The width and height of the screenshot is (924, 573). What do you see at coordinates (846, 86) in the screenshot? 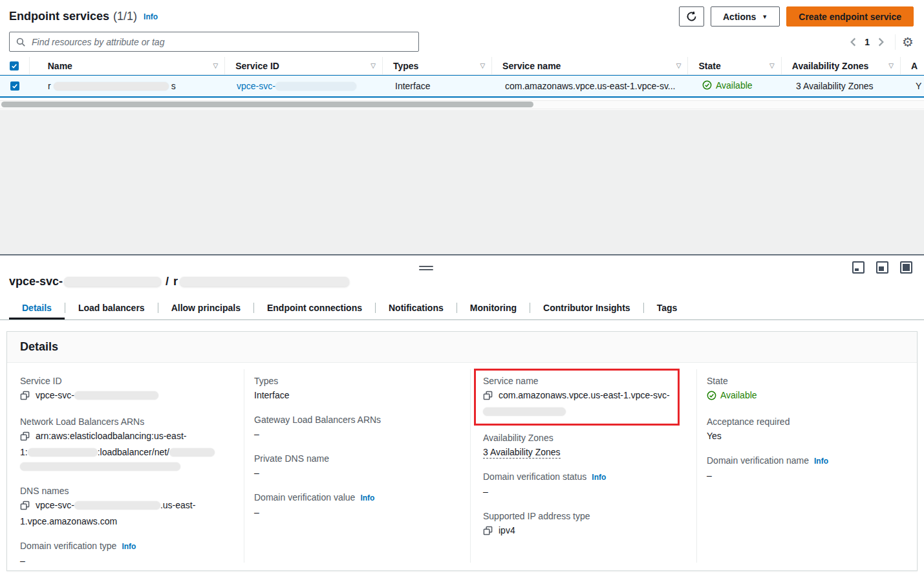
I see `cell-availability-zones: 3 Availability Zones` at bounding box center [846, 86].